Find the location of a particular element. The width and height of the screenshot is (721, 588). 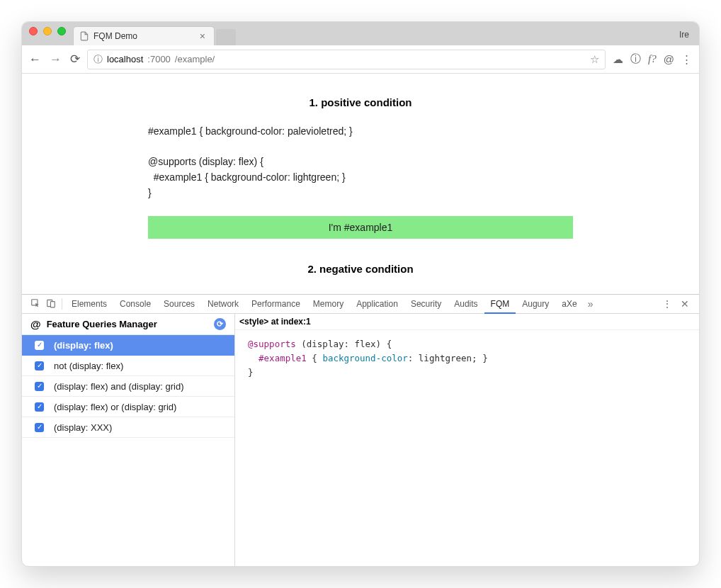

fqm-logo-icon: @ is located at coordinates (35, 324).